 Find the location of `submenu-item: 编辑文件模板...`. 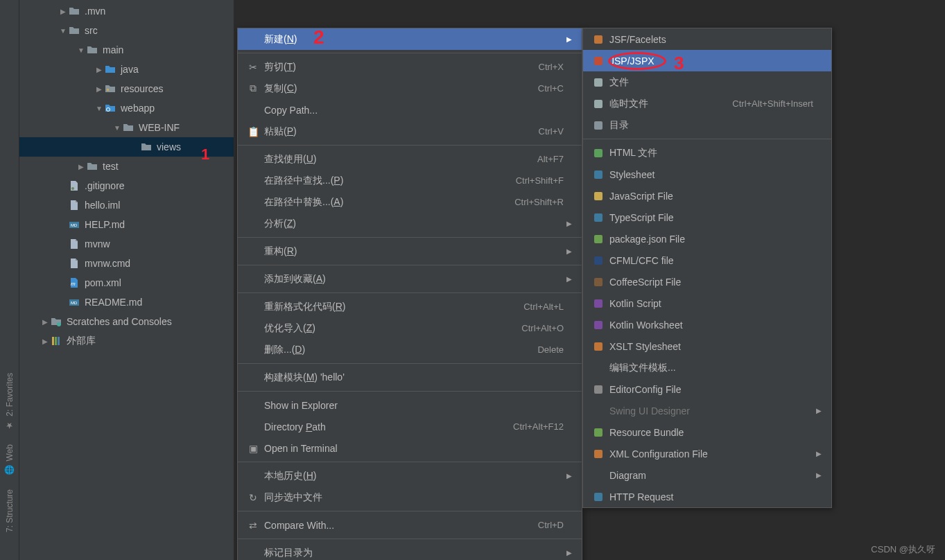

submenu-item: 编辑文件模板... is located at coordinates (707, 367).